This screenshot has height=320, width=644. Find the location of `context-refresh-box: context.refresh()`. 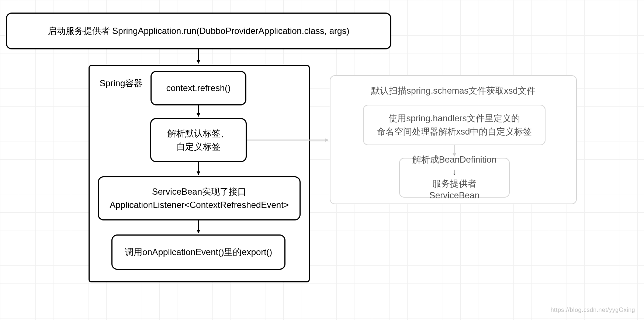

context-refresh-box: context.refresh() is located at coordinates (198, 88).